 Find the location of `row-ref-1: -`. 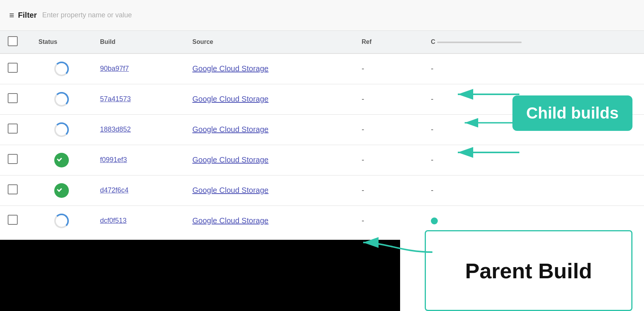

row-ref-1: - is located at coordinates (389, 99).